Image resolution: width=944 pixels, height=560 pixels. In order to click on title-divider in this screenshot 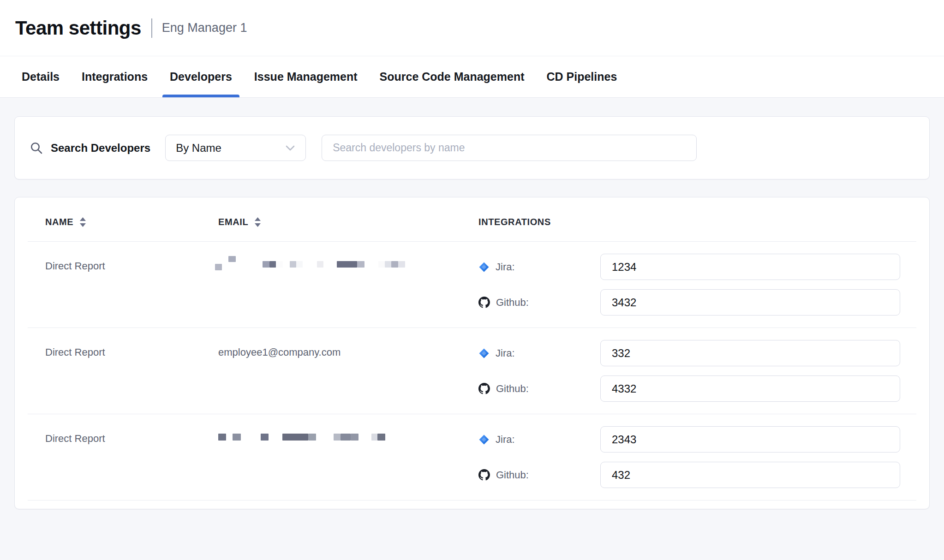, I will do `click(152, 28)`.